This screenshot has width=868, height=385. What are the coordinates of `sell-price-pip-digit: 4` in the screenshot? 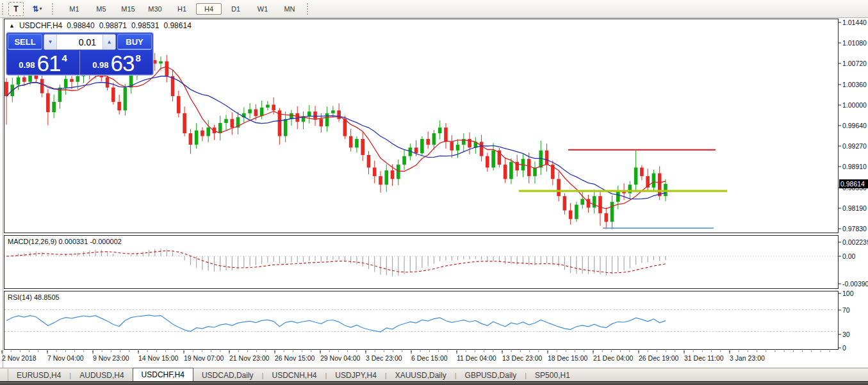 It's located at (64, 58).